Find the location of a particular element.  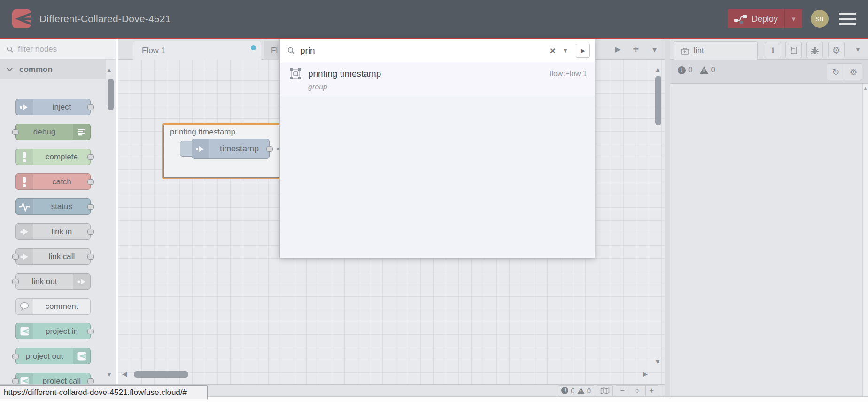

sidebar-tab-lint: lint is located at coordinates (716, 51).